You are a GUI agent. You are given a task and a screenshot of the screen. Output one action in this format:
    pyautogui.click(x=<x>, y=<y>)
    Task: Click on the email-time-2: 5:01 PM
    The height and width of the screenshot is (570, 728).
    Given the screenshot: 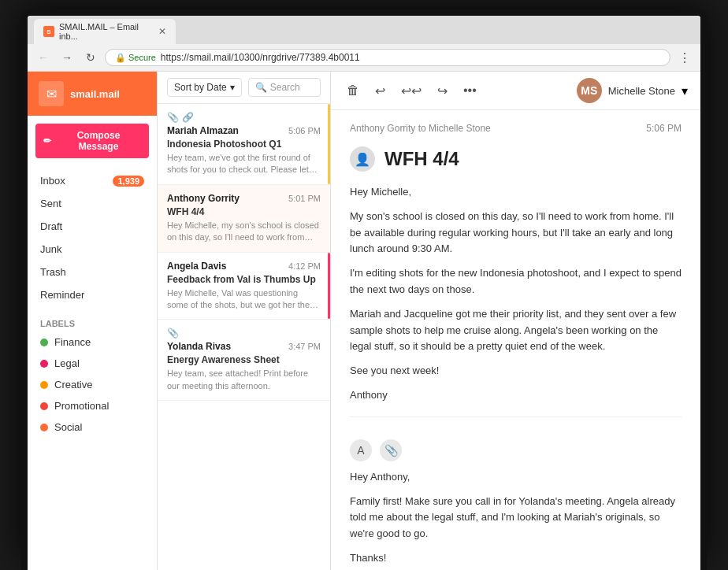 What is the action you would take?
    pyautogui.click(x=304, y=198)
    